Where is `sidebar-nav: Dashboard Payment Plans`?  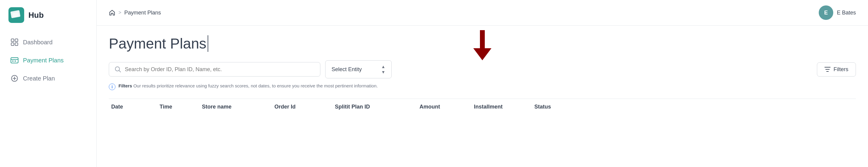
sidebar-nav: Dashboard Payment Plans is located at coordinates (48, 60).